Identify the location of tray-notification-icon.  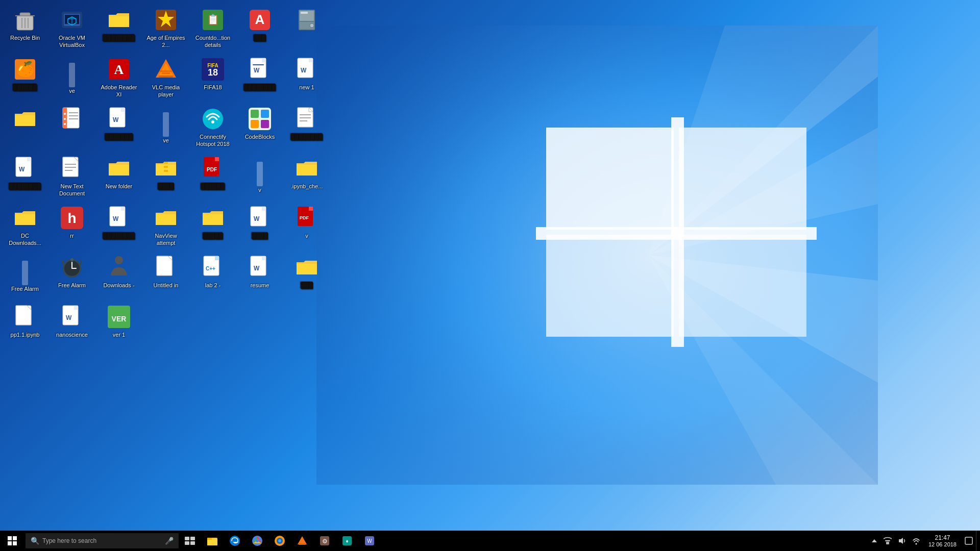
(969, 541).